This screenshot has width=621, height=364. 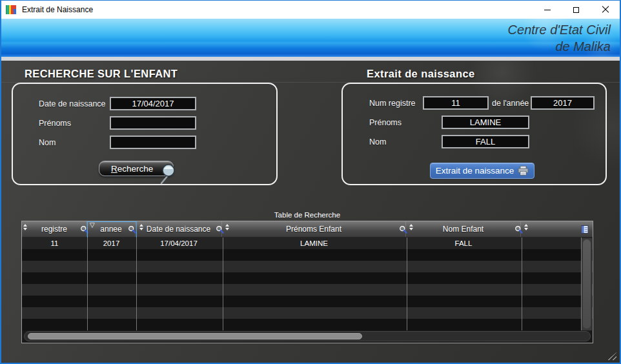 I want to click on minimize-icon, so click(x=547, y=10).